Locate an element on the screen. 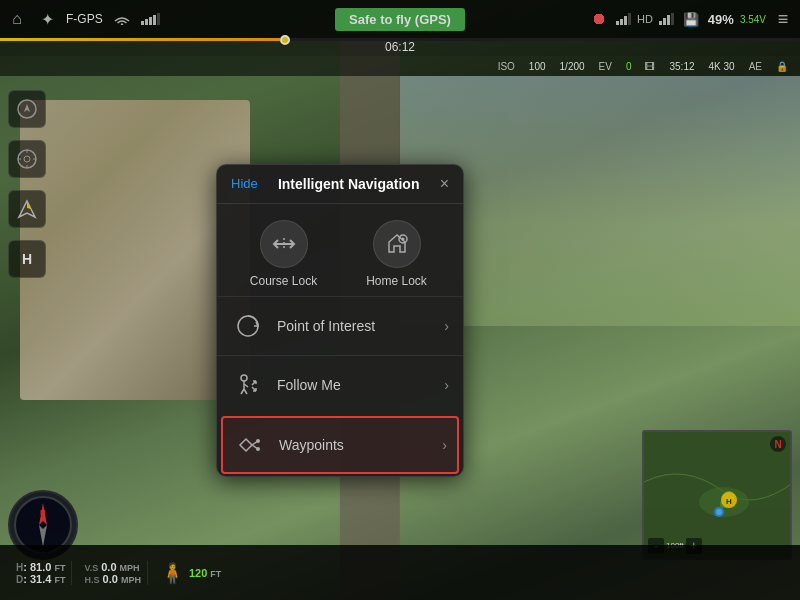 The height and width of the screenshot is (600, 800). poi-label: Point of Interest is located at coordinates (354, 326).